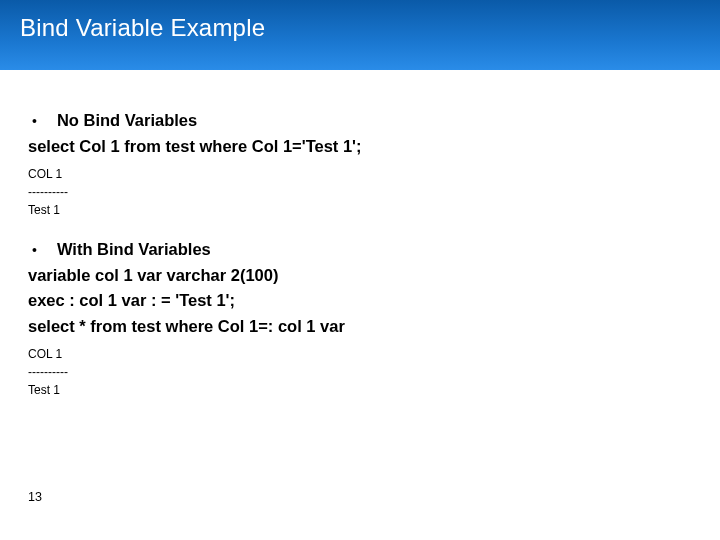  I want to click on bullet-with-bind: • With Bind Variables, so click(360, 250).